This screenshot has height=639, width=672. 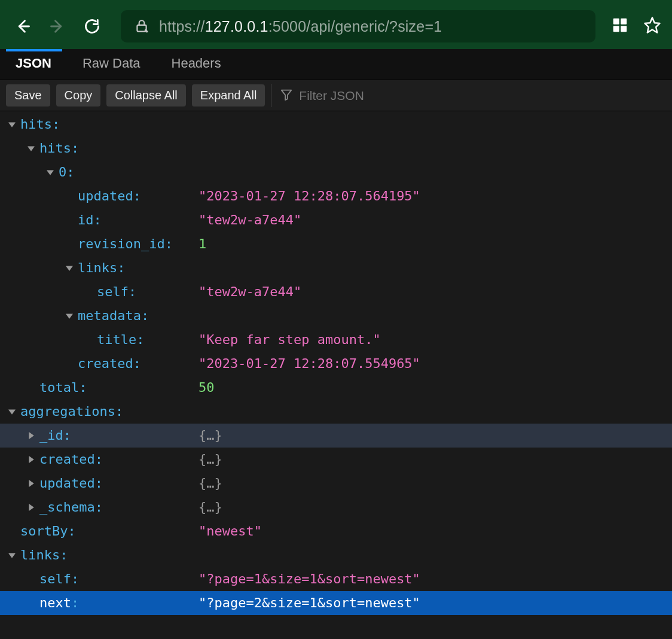 I want to click on json-row-aggregations: aggregations:, so click(x=336, y=412).